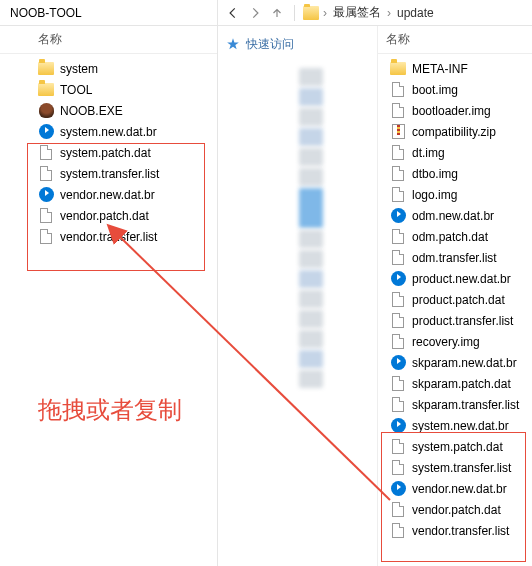  I want to click on file-name: vendor.new.dat.br, so click(460, 489).